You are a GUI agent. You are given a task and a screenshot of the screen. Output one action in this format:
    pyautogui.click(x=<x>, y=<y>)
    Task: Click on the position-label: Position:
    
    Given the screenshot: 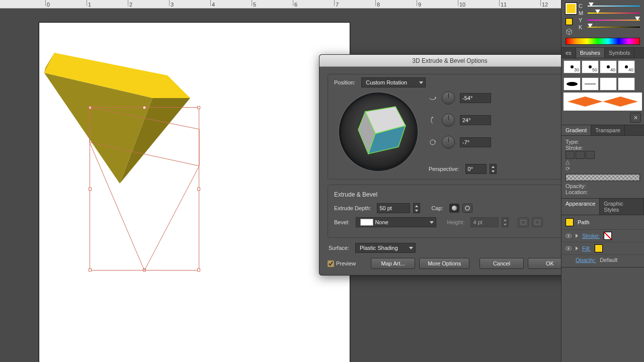 What is the action you would take?
    pyautogui.click(x=345, y=82)
    